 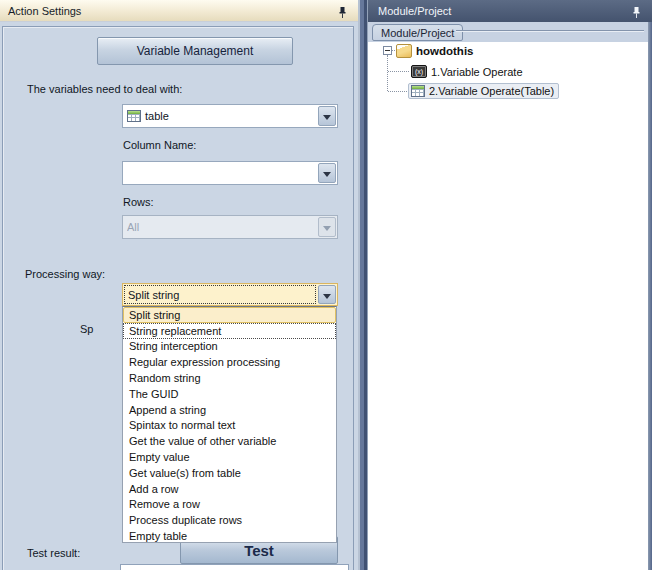 What do you see at coordinates (484, 90) in the screenshot?
I see `tree-node-variable-operate-table: 2.Variable Operate(Table)` at bounding box center [484, 90].